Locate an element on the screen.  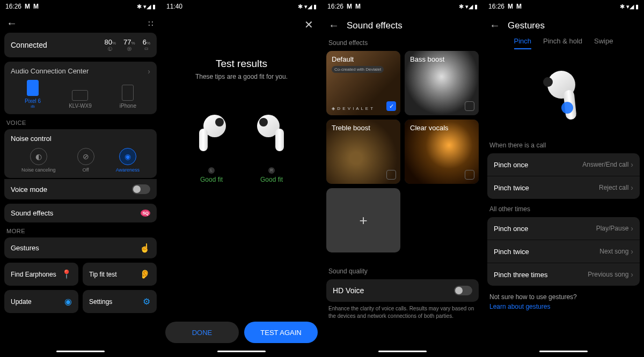
pin-icon: 📍 is located at coordinates (67, 274).